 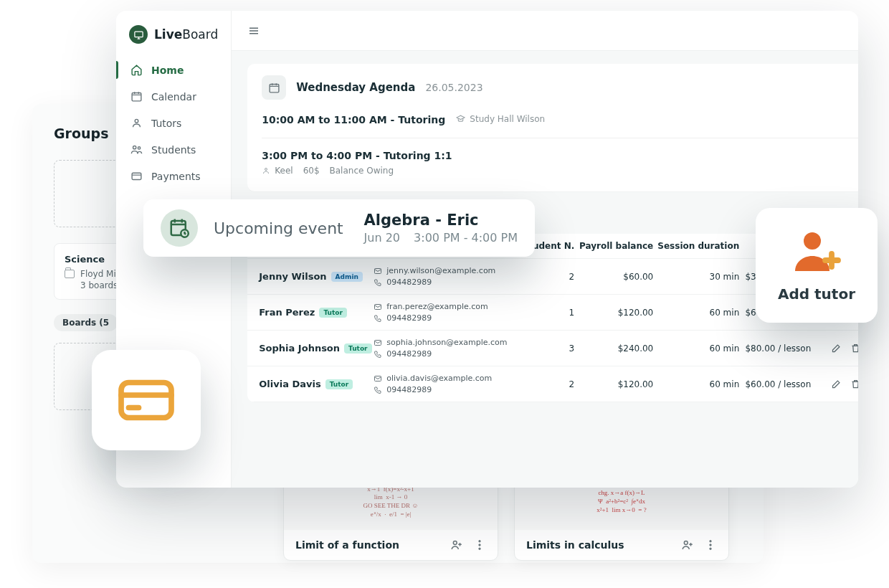 What do you see at coordinates (347, 277) in the screenshot?
I see `role-tag: Admin` at bounding box center [347, 277].